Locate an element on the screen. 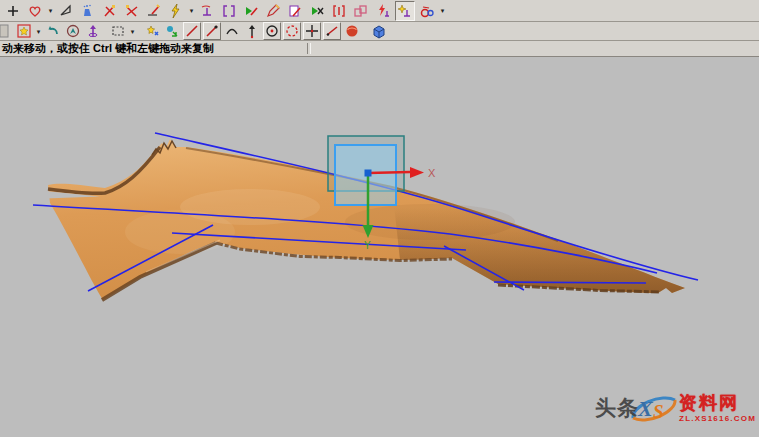 The image size is (759, 437). move-points-button is located at coordinates (152, 31).